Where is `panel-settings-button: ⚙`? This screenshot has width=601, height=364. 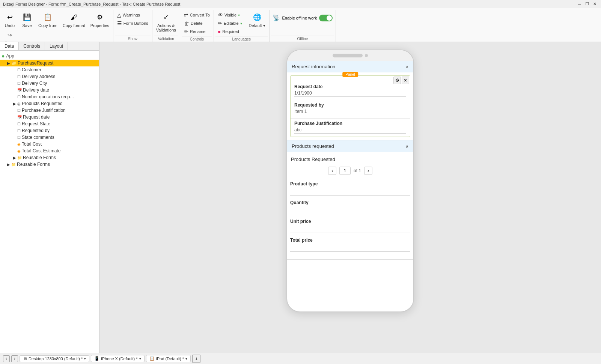
panel-settings-button: ⚙ is located at coordinates (397, 80).